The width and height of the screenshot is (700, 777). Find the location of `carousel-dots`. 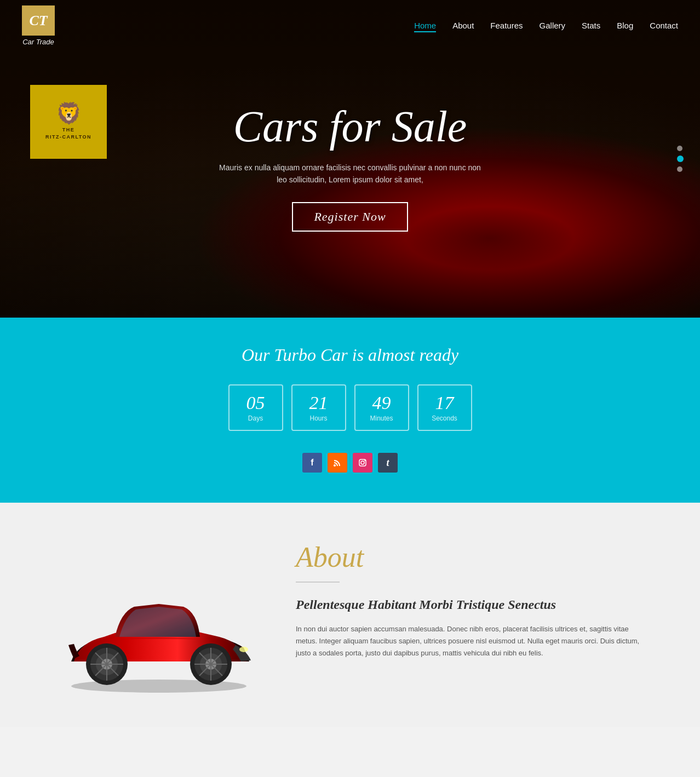

carousel-dots is located at coordinates (680, 159).